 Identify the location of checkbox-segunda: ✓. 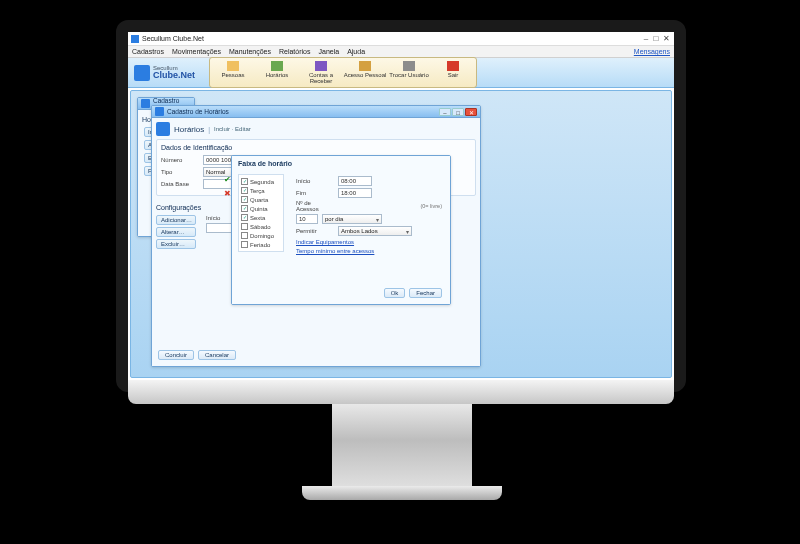
(244, 182).